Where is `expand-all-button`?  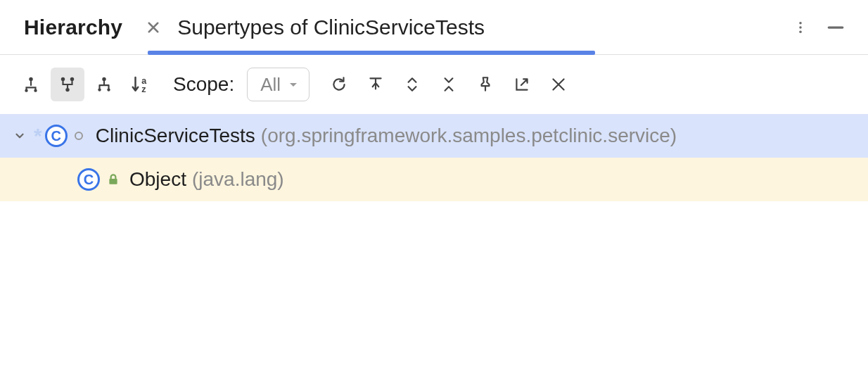
expand-all-button is located at coordinates (412, 84).